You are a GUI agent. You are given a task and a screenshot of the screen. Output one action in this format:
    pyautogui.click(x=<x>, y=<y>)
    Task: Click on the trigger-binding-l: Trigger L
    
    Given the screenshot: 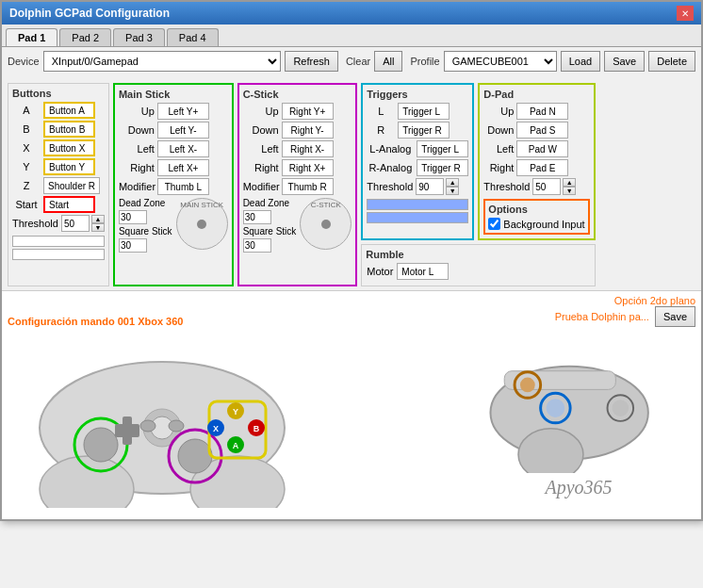 What is the action you would take?
    pyautogui.click(x=424, y=111)
    